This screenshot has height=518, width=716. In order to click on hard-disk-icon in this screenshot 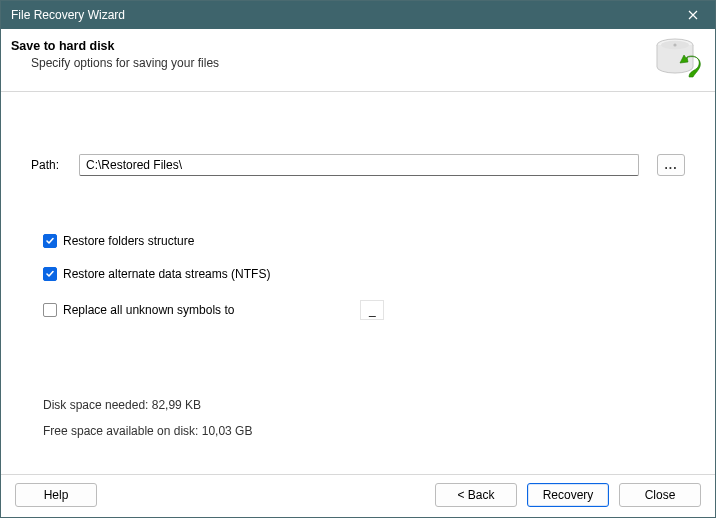, I will do `click(677, 59)`.